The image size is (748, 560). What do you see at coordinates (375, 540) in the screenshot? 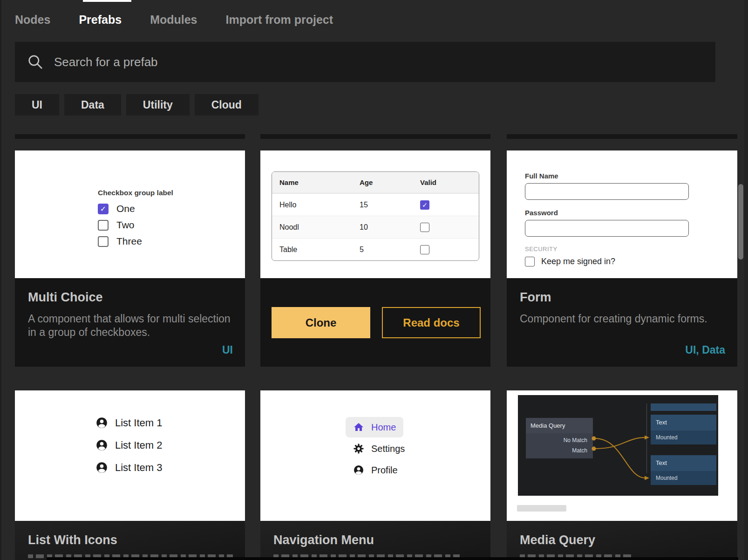
I see `card-title: Navigation Menu` at bounding box center [375, 540].